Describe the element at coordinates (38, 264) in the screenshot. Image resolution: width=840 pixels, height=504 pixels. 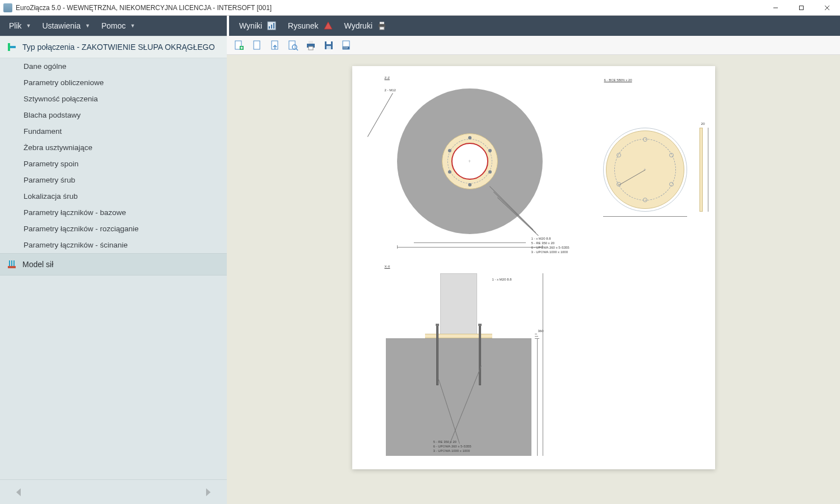
I see `sidebar-footer-label: Model sił` at that location.